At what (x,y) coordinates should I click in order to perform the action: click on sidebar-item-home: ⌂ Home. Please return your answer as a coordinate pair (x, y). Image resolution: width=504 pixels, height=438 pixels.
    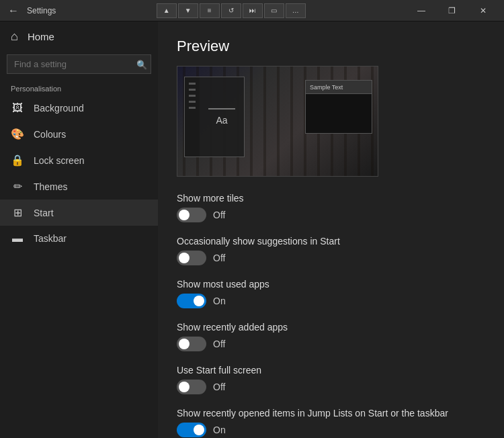
    Looking at the image, I should click on (79, 36).